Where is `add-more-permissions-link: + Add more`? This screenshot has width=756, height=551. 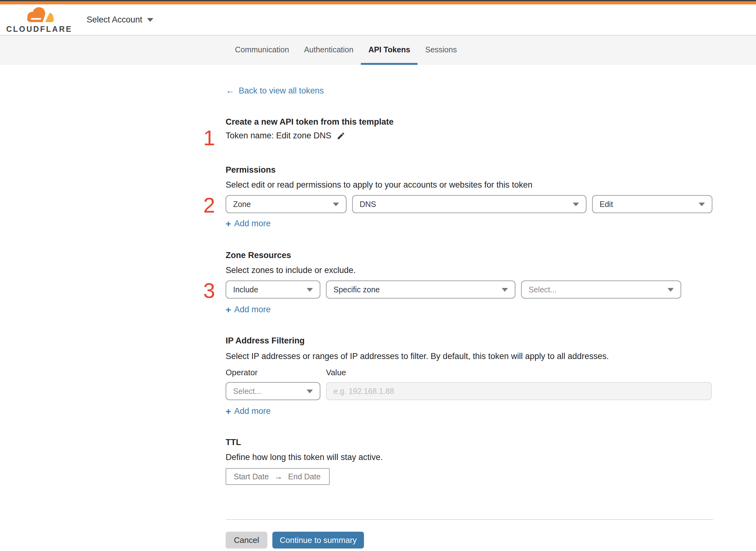 add-more-permissions-link: + Add more is located at coordinates (248, 223).